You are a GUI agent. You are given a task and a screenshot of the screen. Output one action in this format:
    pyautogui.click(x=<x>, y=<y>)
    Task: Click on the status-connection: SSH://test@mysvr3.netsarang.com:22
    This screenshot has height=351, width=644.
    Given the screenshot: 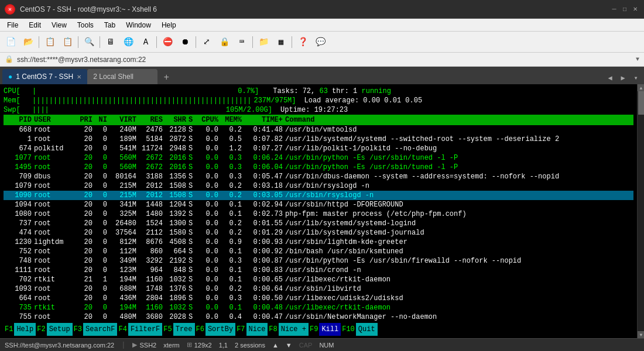 What is the action you would take?
    pyautogui.click(x=60, y=345)
    